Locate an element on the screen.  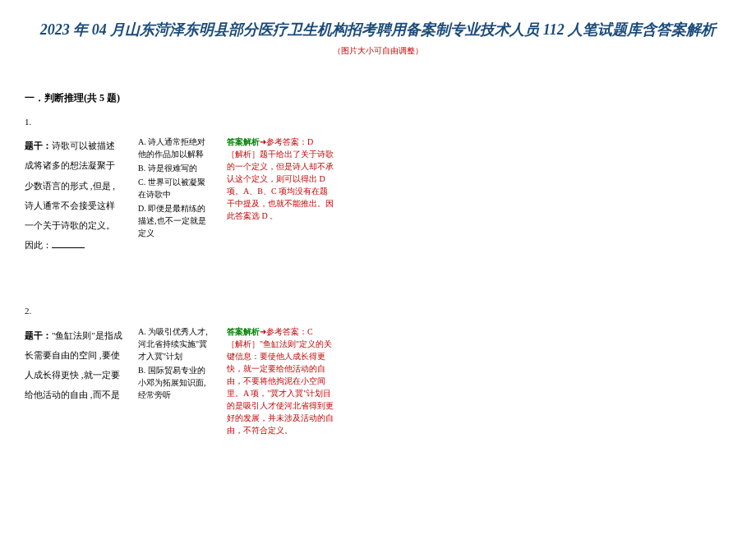
analysis-body: ［解析］题干给出了关于诗歌的一个定义，但是诗人却不承认这个定义，则可以得出 D … is located at coordinates (280, 185).